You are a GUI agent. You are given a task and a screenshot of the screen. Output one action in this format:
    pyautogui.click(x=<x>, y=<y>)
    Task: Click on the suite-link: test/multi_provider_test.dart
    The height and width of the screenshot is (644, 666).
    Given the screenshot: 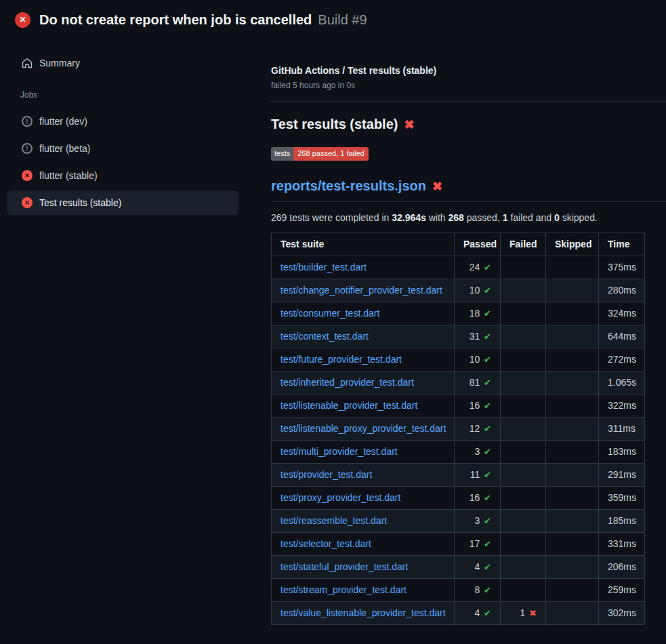 What is the action you would take?
    pyautogui.click(x=339, y=451)
    